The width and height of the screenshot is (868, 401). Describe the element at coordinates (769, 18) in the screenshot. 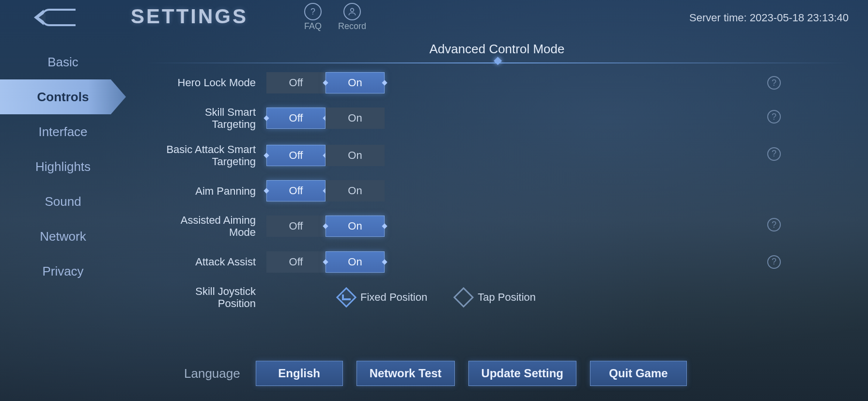

I see `server-time: Server time: 2023-05-18 23:13:40` at that location.